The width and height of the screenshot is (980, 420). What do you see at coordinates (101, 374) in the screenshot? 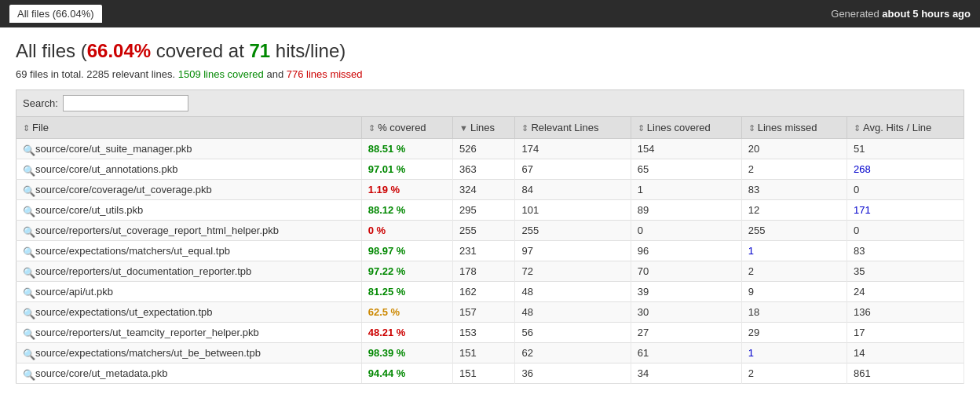
I see `file-link: source/core/ut_metadata.pkb` at bounding box center [101, 374].